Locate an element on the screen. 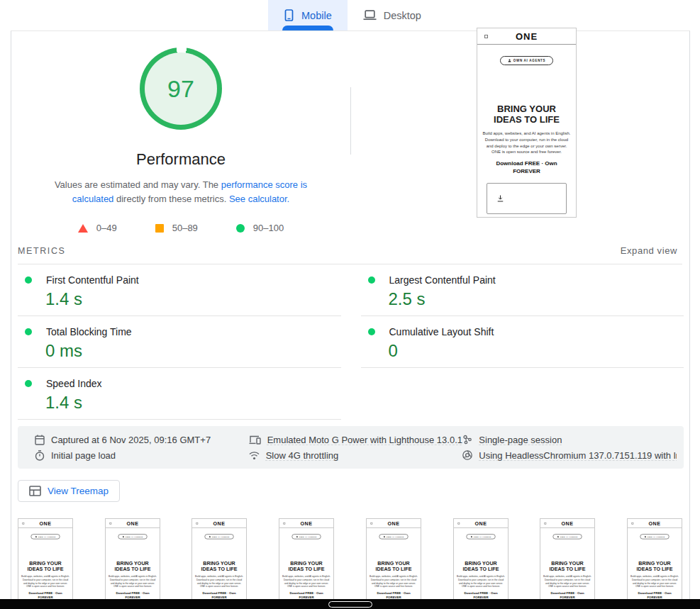 The width and height of the screenshot is (700, 609). metric-label: First Contentful Paint is located at coordinates (92, 280).